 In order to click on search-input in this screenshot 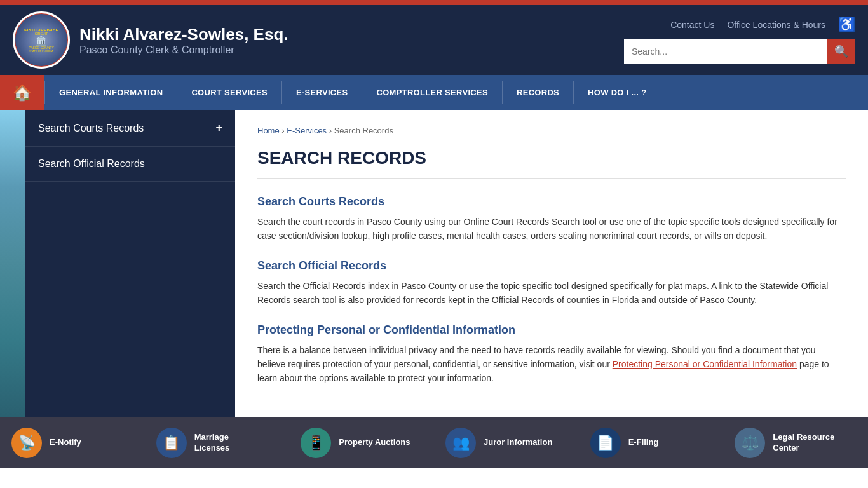, I will do `click(726, 51)`.